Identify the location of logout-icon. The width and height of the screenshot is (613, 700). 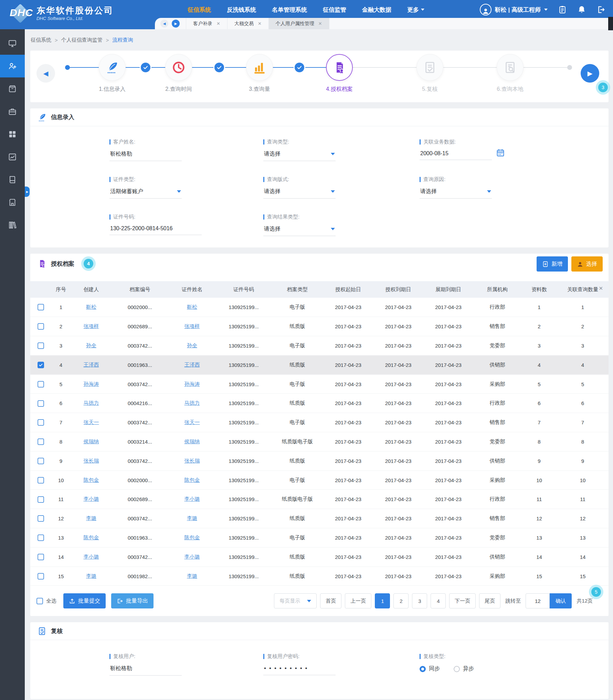
(601, 10).